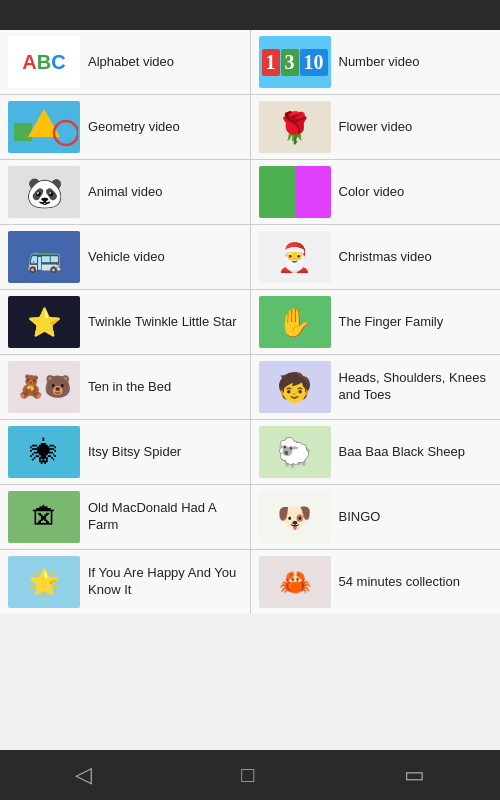 The height and width of the screenshot is (800, 500). I want to click on geometry-svg, so click(44, 127).